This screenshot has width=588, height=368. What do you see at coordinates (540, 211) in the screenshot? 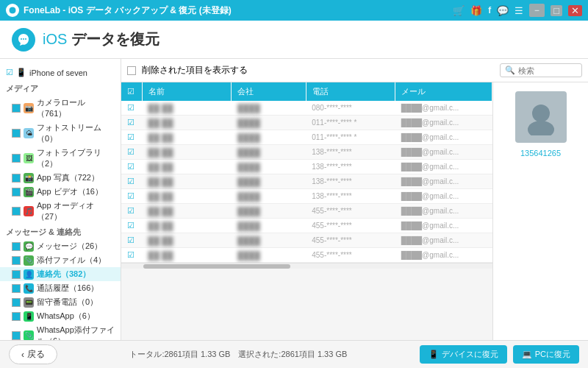
I see `profile-panel: 135641265` at bounding box center [540, 211].